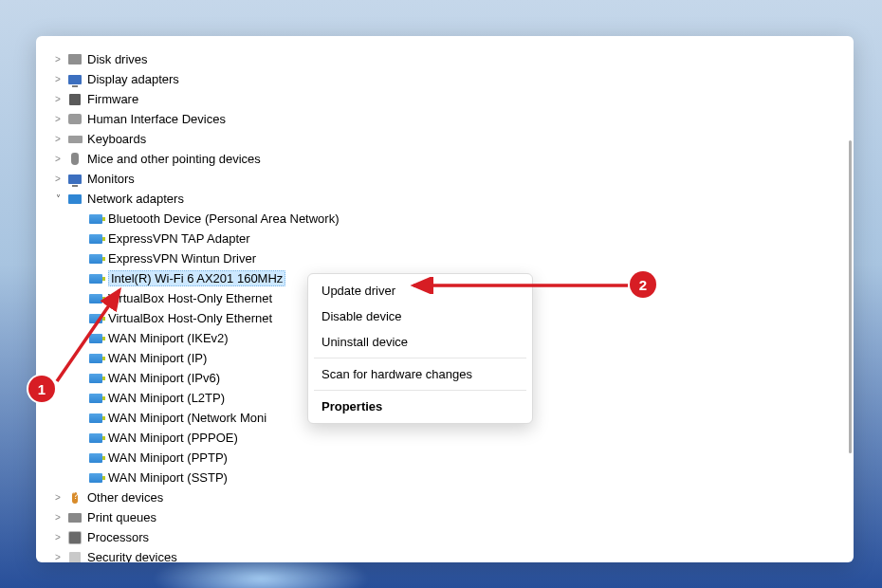 The height and width of the screenshot is (588, 882). Describe the element at coordinates (133, 80) in the screenshot. I see `category-label: Display adapters` at that location.